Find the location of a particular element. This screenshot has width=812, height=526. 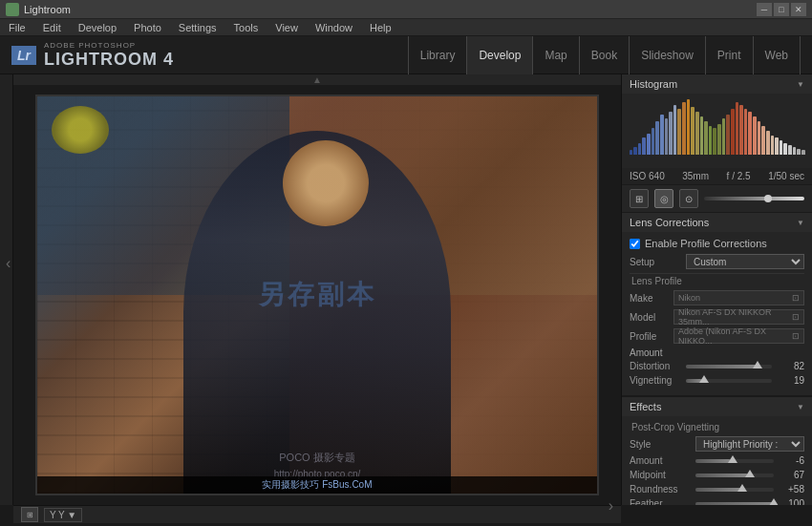

menu-item-window: Window is located at coordinates (334, 28).